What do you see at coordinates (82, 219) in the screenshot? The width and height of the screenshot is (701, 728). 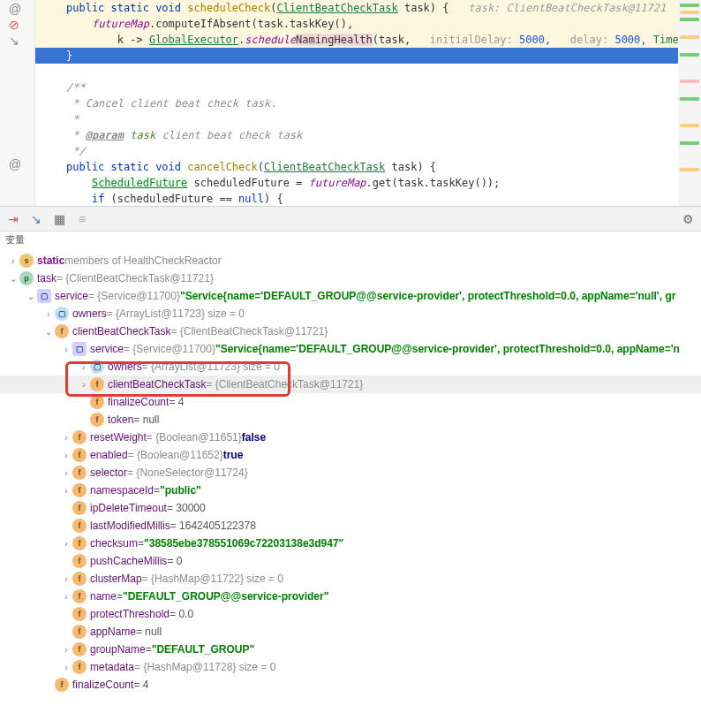 I see `list-icon: ≡` at bounding box center [82, 219].